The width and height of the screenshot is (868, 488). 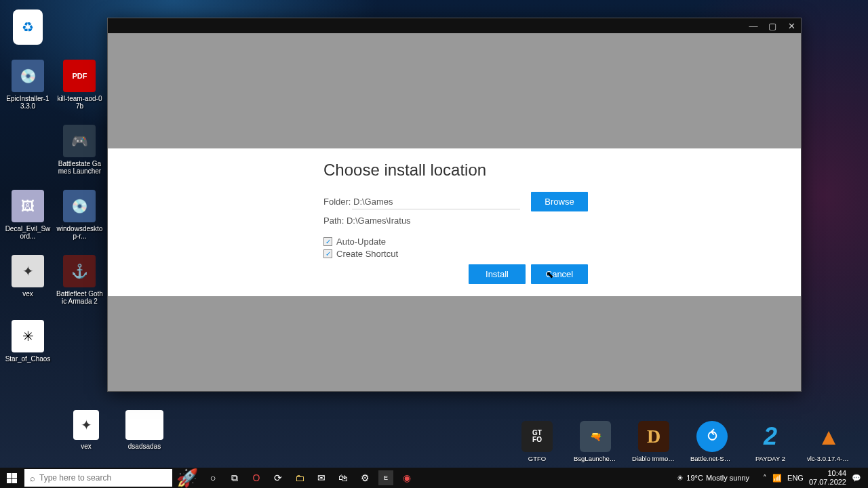 I want to click on taskbar-apps: ○ ⧉ O ⟳ 🗀 ✉ 🛍 ⚙ E ◉, so click(x=439, y=478).